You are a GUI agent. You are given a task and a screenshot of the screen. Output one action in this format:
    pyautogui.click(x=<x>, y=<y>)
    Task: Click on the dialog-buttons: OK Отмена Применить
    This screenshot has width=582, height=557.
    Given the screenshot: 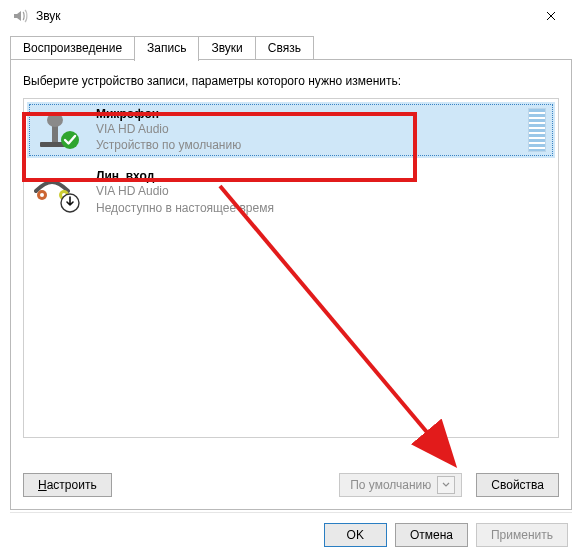 What is the action you would take?
    pyautogui.click(x=291, y=535)
    